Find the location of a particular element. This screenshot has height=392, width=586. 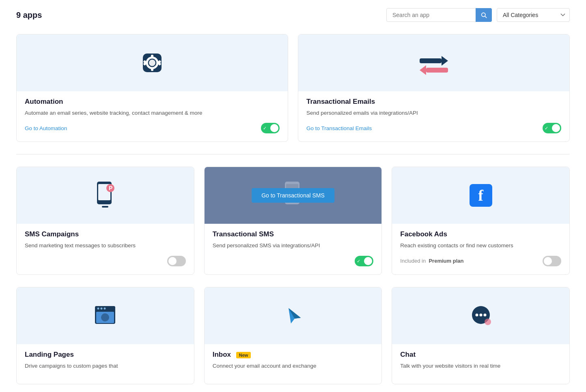

app-card-landing-pages: Landing Pages Drive campaigns to custom … is located at coordinates (106, 336).